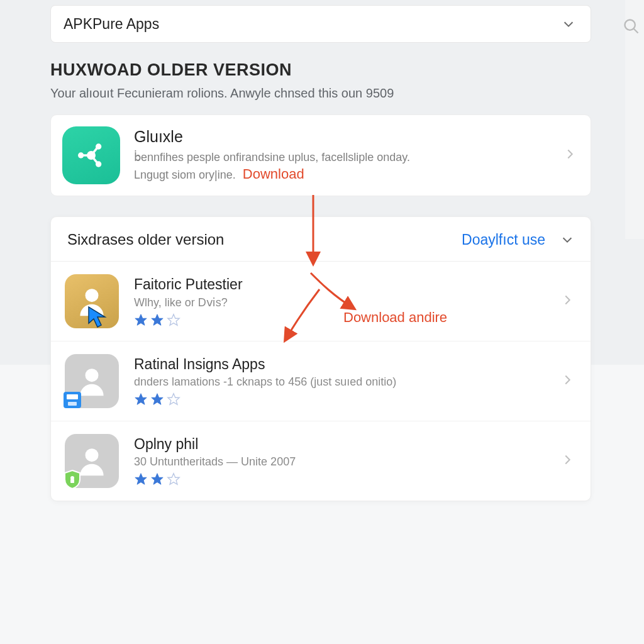 The width and height of the screenshot is (644, 644). What do you see at coordinates (340, 365) in the screenshot?
I see `item-title: Ratinal Insigns Apps` at bounding box center [340, 365].